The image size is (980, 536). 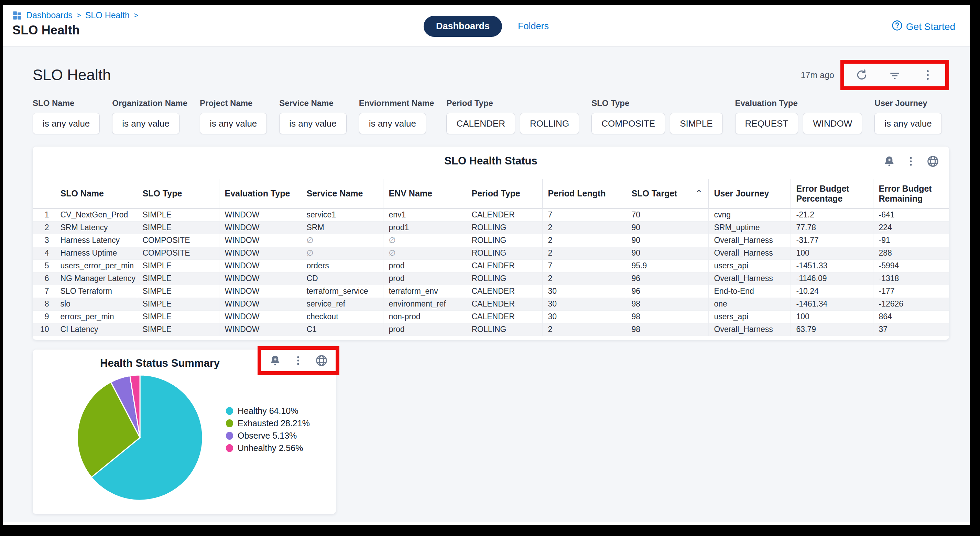 I want to click on tab-folders: Folders, so click(x=533, y=26).